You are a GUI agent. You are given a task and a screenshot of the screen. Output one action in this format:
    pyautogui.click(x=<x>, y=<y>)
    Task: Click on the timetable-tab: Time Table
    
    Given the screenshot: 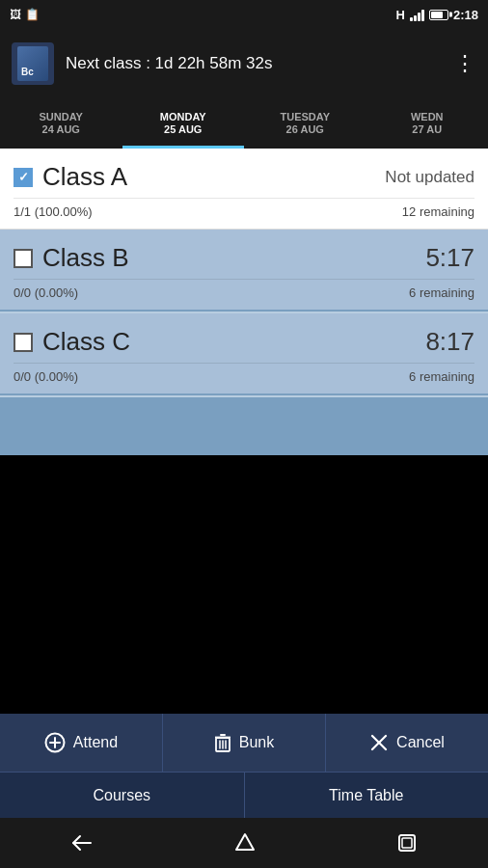 What is the action you would take?
    pyautogui.click(x=366, y=795)
    